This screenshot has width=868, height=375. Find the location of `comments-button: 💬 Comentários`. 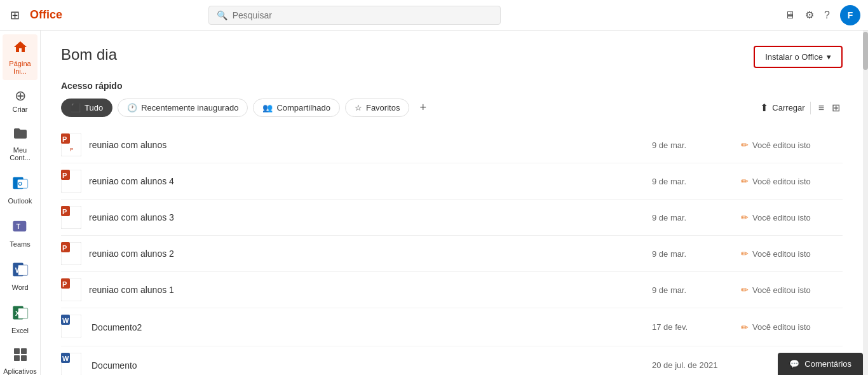

comments-button: 💬 Comentários is located at coordinates (820, 364).